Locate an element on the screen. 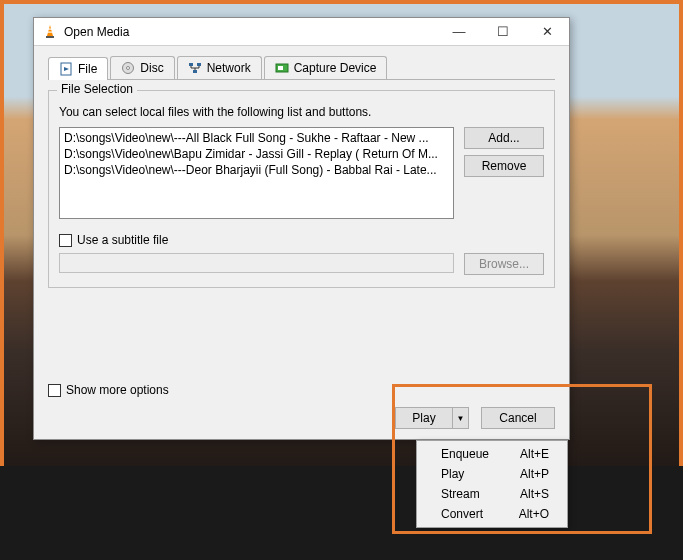 This screenshot has height=560, width=683. close-button: ✕ is located at coordinates (547, 32).